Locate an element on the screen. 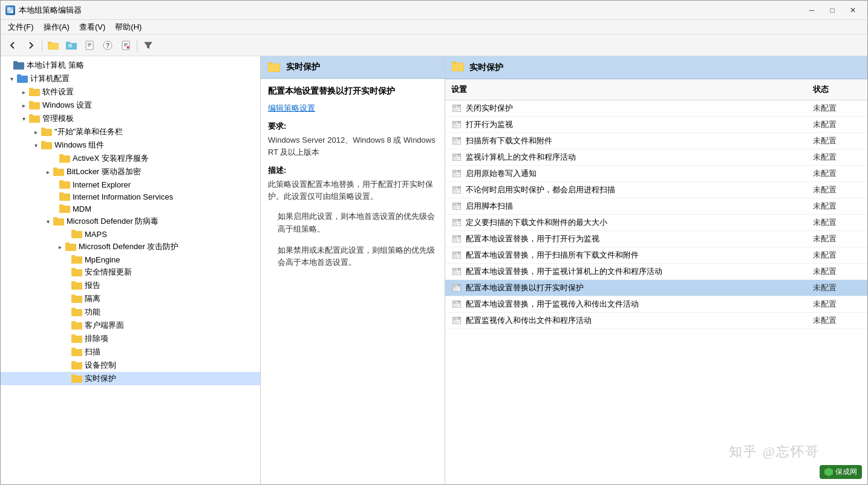  computer-config-icon is located at coordinates (22, 79).